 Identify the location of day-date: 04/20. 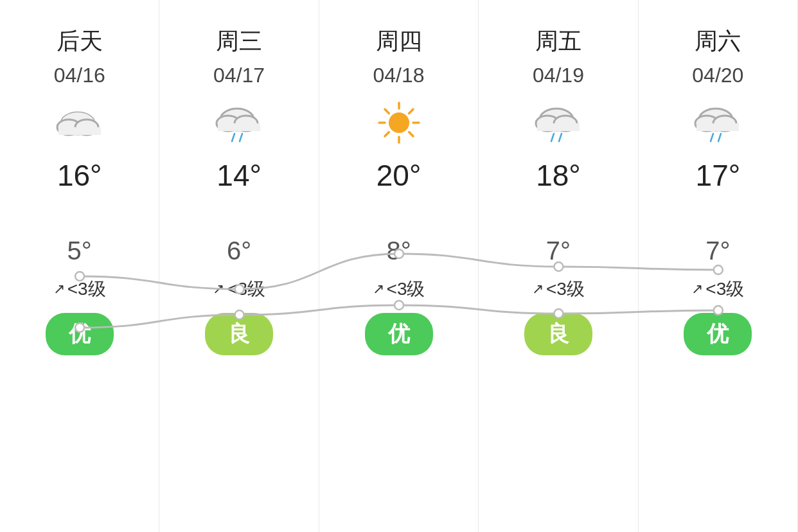
(718, 76).